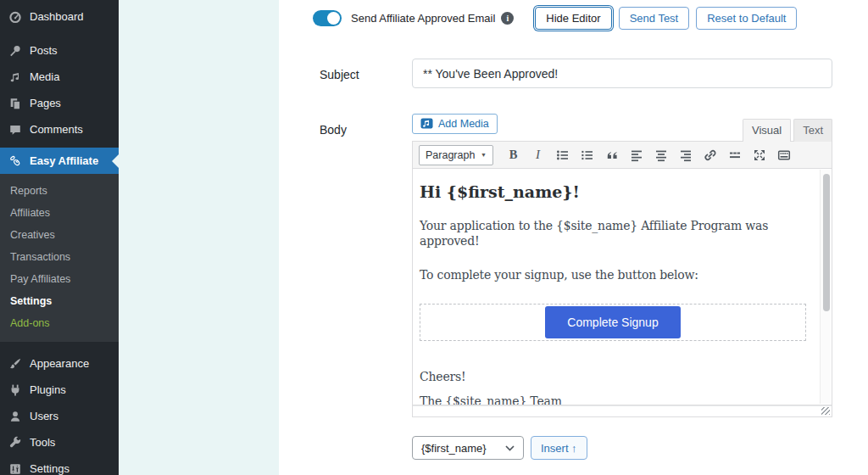 This screenshot has width=868, height=475. Describe the element at coordinates (614, 192) in the screenshot. I see `email-heading: Hi {$first_name}!` at that location.